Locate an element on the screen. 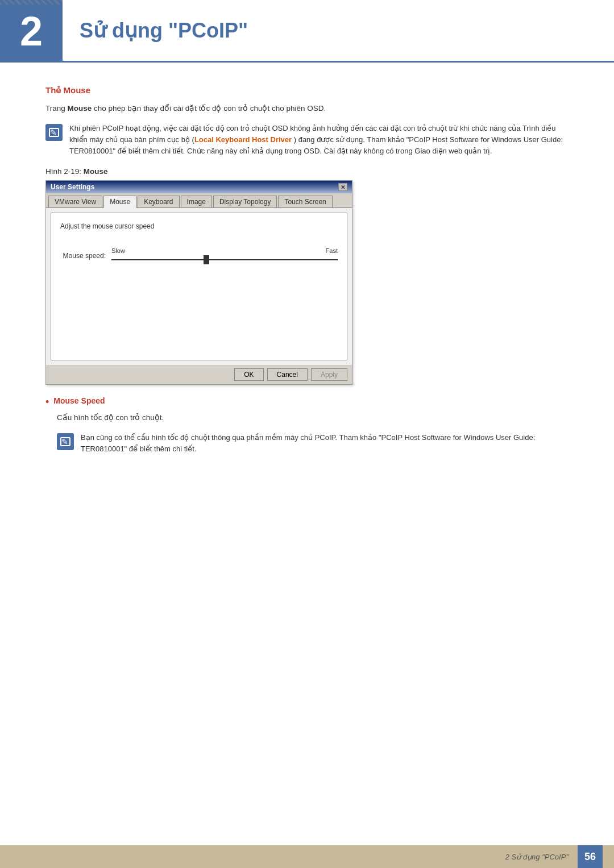 This screenshot has width=614, height=868. note-box-1: Khi phiên PCoIP hoạt động, việc cài đặt … is located at coordinates (307, 140).